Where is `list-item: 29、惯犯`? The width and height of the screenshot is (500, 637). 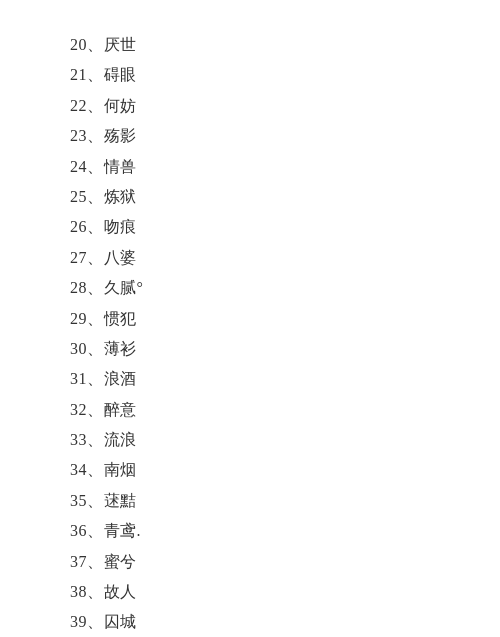 list-item: 29、惯犯 is located at coordinates (250, 319).